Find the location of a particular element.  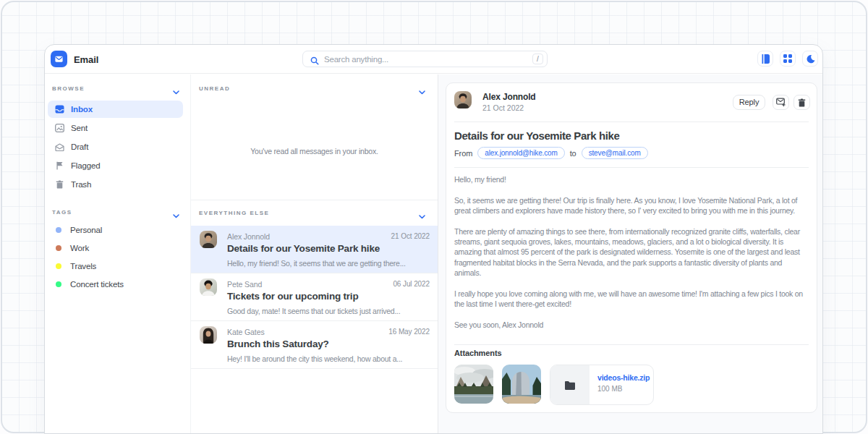

to-label: to is located at coordinates (573, 153).